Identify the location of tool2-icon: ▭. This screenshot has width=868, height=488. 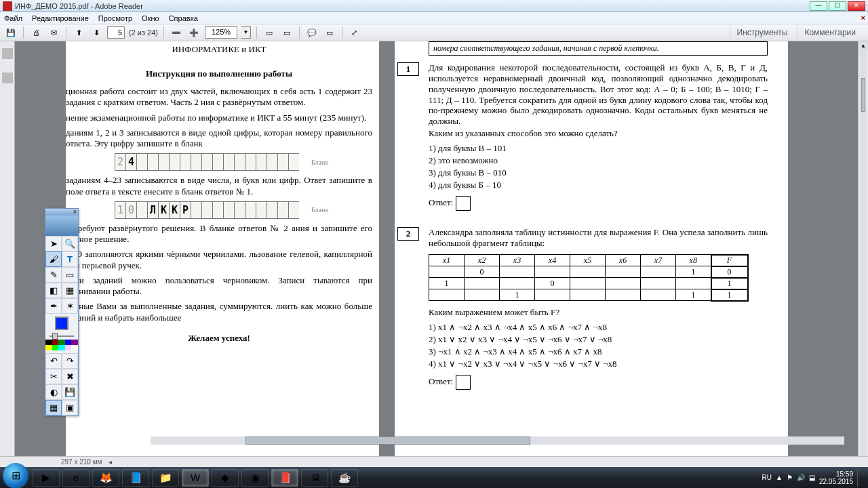
(287, 33).